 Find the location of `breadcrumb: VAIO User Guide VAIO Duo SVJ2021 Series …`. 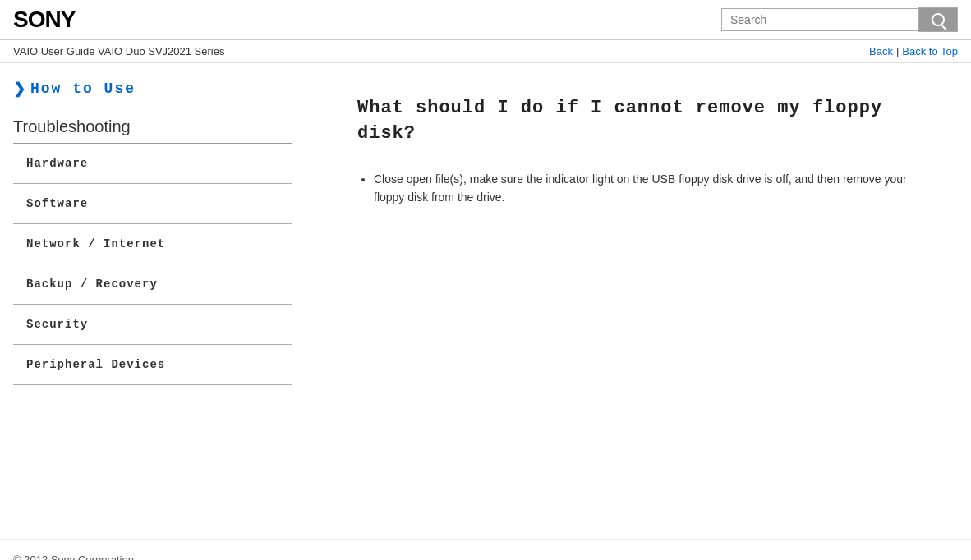

breadcrumb: VAIO User Guide VAIO Duo SVJ2021 Series … is located at coordinates (486, 52).